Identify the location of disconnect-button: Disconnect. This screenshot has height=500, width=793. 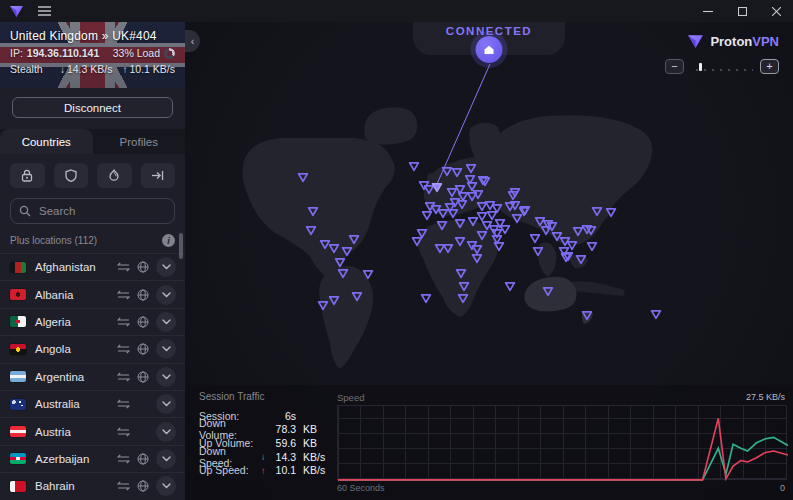
(92, 108).